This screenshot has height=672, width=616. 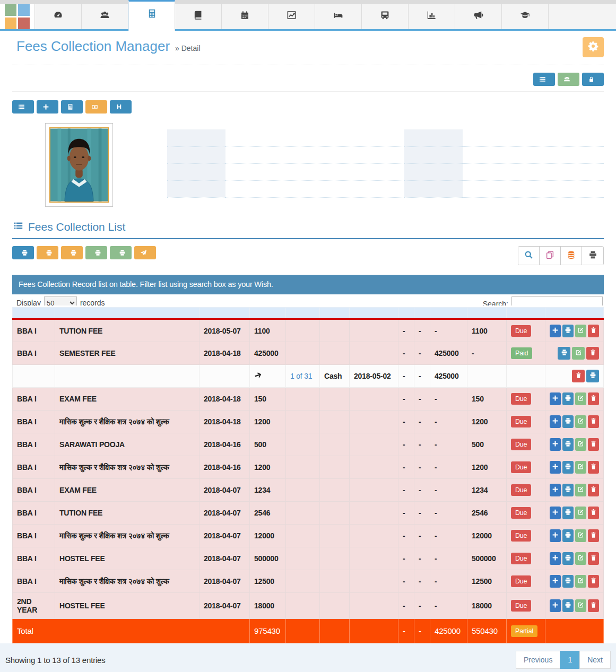 I want to click on fees-detail-button, so click(x=23, y=107).